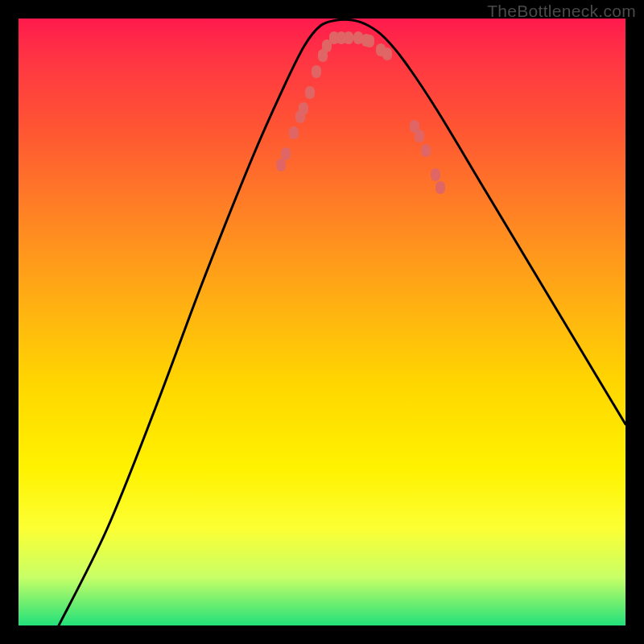 The height and width of the screenshot is (644, 644). I want to click on watermark-text: TheBottleneck.com, so click(562, 11).